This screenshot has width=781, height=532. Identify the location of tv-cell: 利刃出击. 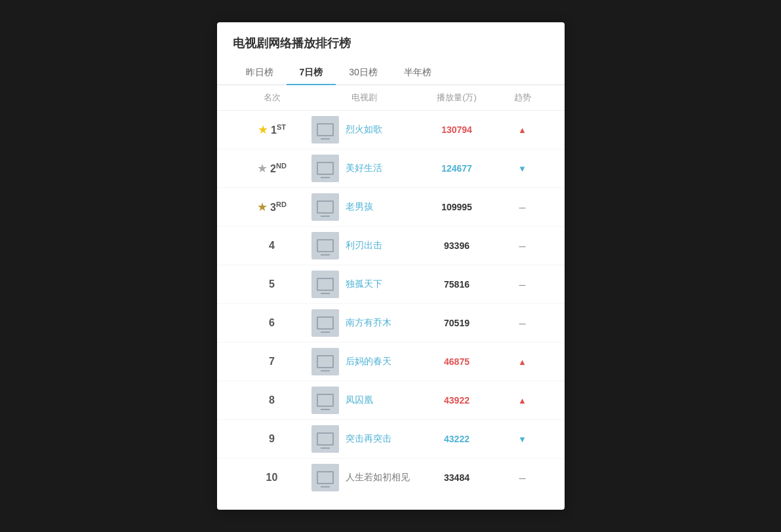
(365, 246).